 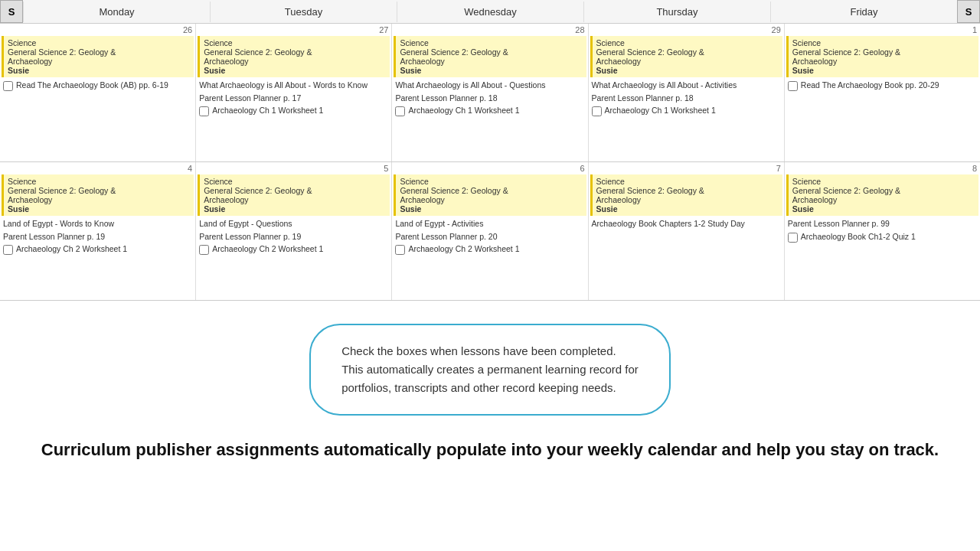 What do you see at coordinates (882, 86) in the screenshot?
I see `assignment-w1-fri-1: Read The Archaeology Book pp. 20-29` at bounding box center [882, 86].